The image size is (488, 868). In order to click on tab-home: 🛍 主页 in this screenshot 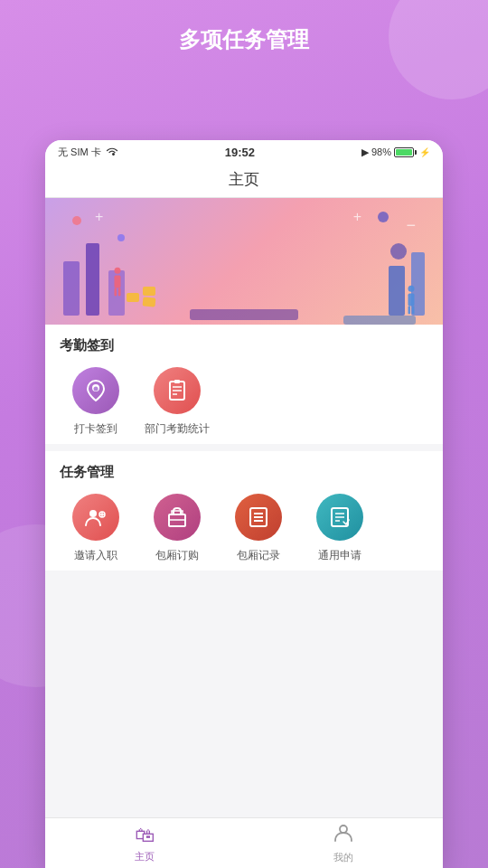, I will do `click(145, 843)`.